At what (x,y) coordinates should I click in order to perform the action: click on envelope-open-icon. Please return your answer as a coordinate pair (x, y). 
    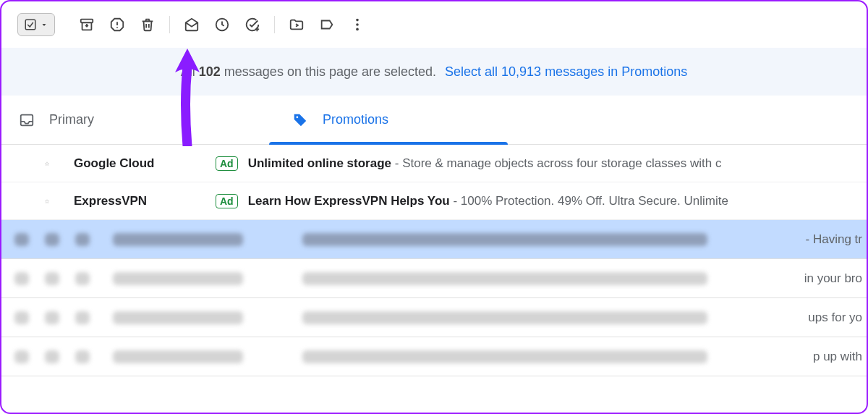
    Looking at the image, I should click on (192, 25).